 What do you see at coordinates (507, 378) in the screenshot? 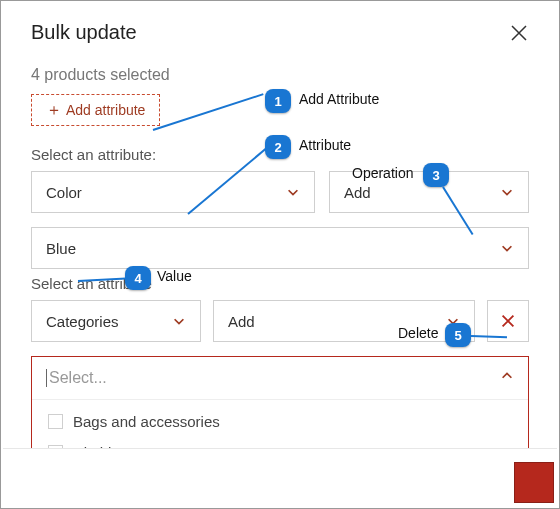
I see `chevron-up-icon` at bounding box center [507, 378].